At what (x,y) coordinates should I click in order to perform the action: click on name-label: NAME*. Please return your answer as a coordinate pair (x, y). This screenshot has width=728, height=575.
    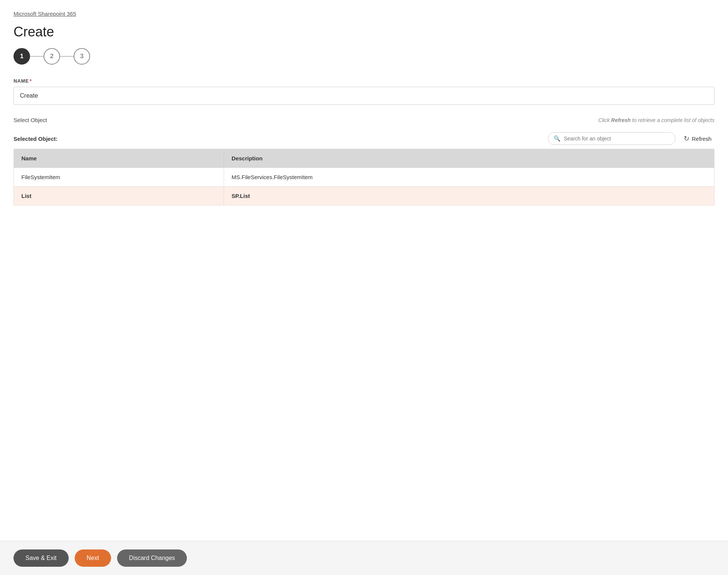
    Looking at the image, I should click on (364, 81).